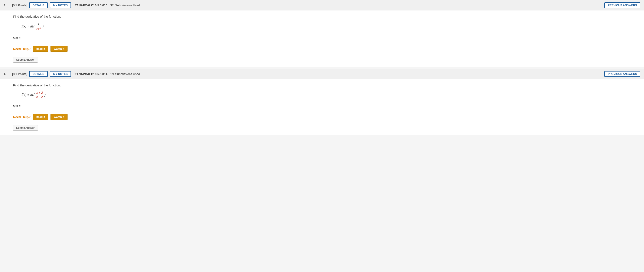  What do you see at coordinates (324, 95) in the screenshot?
I see `problem-4-function: f(x) = ln ( x + 2 x − 2 )` at bounding box center [324, 95].